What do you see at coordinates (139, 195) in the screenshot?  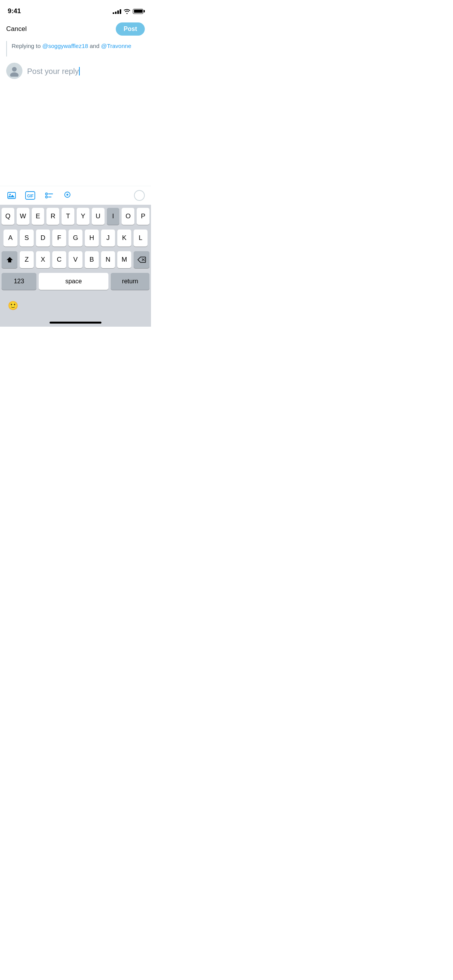 I see `character-count-circle` at bounding box center [139, 195].